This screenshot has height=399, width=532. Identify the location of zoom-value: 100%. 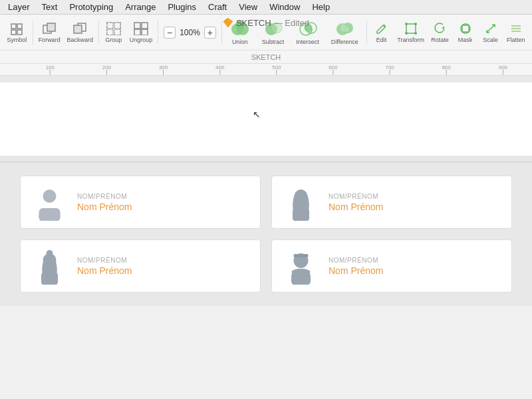
(190, 33).